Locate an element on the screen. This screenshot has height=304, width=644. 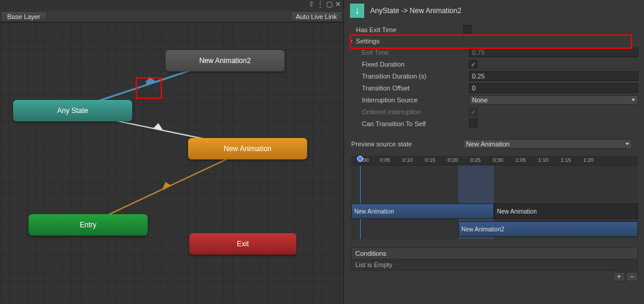
tick-label: 1:20 is located at coordinates (589, 160).